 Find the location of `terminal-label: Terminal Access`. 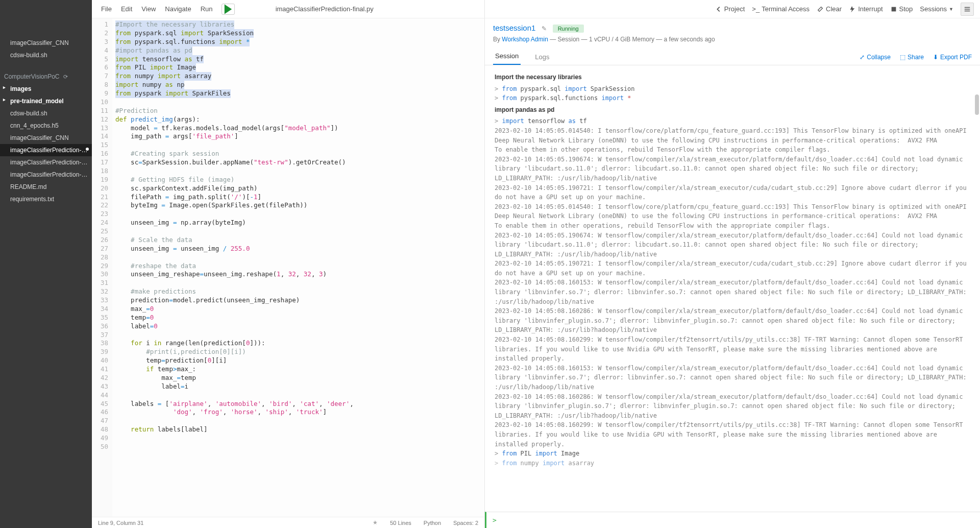

terminal-label: Terminal Access is located at coordinates (786, 9).